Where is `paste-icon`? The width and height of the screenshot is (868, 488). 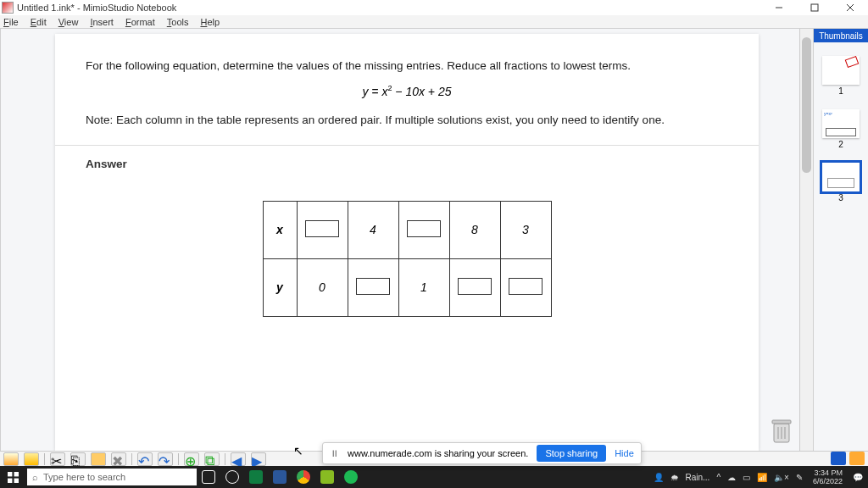
paste-icon is located at coordinates (98, 459).